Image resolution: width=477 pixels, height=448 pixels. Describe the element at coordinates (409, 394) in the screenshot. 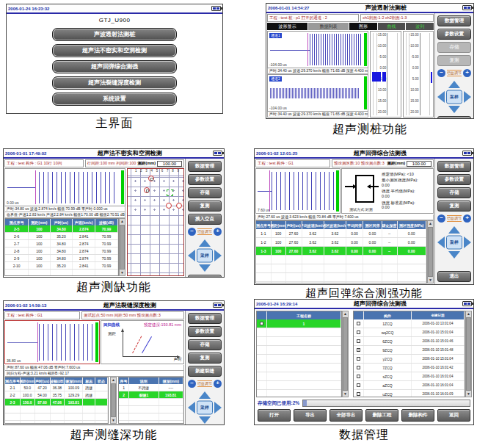

I see `table-row: uZCQ2006-01-10 16:01:09` at that location.